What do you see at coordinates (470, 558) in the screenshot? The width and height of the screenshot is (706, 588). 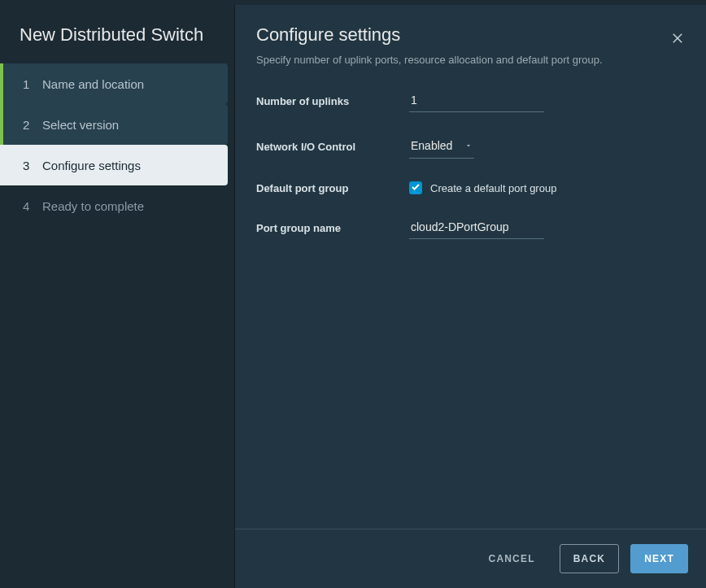 I see `wizard-footer: CANCEL BACK NEXT` at bounding box center [470, 558].